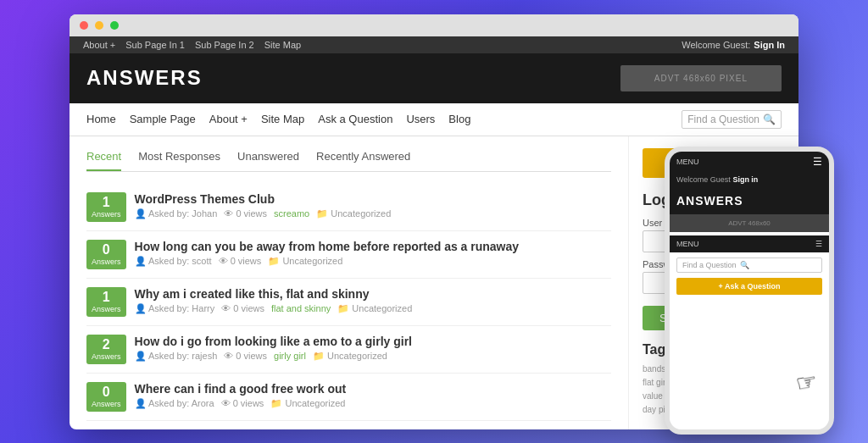 The width and height of the screenshot is (868, 443). I want to click on question-meta: 👤 Asked by: scott 👁 0 views 📁 Uncategori…, so click(327, 261).